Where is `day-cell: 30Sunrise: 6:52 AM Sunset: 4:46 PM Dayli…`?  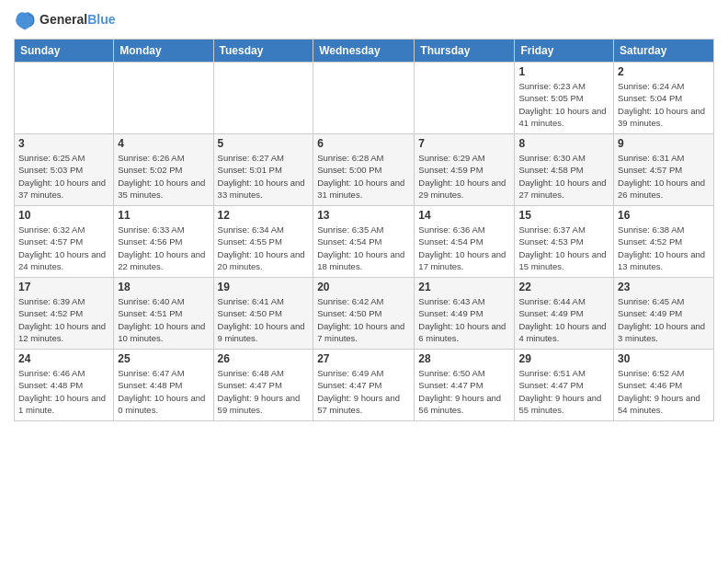 day-cell: 30Sunrise: 6:52 AM Sunset: 4:46 PM Dayli… is located at coordinates (664, 385).